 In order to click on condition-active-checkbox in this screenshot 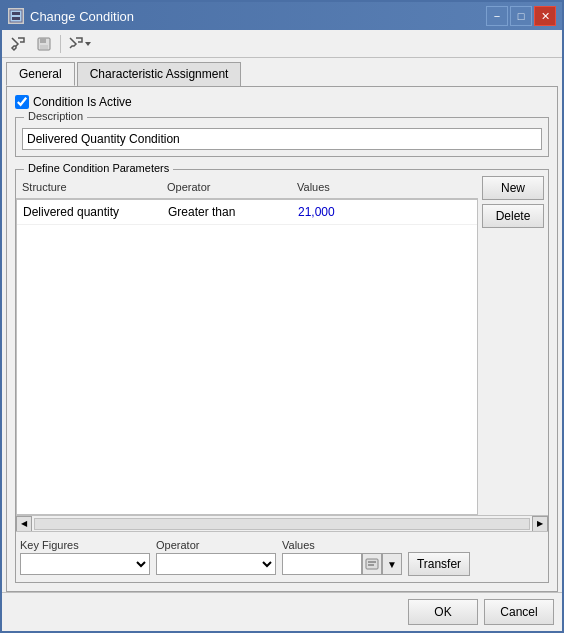, I will do `click(22, 102)`.